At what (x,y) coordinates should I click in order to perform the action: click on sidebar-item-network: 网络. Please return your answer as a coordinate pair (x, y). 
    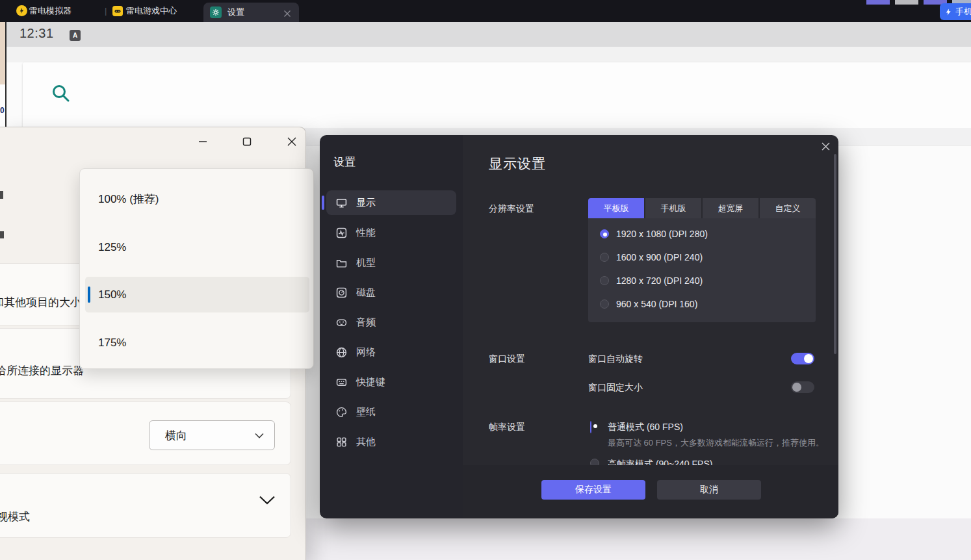
    Looking at the image, I should click on (391, 352).